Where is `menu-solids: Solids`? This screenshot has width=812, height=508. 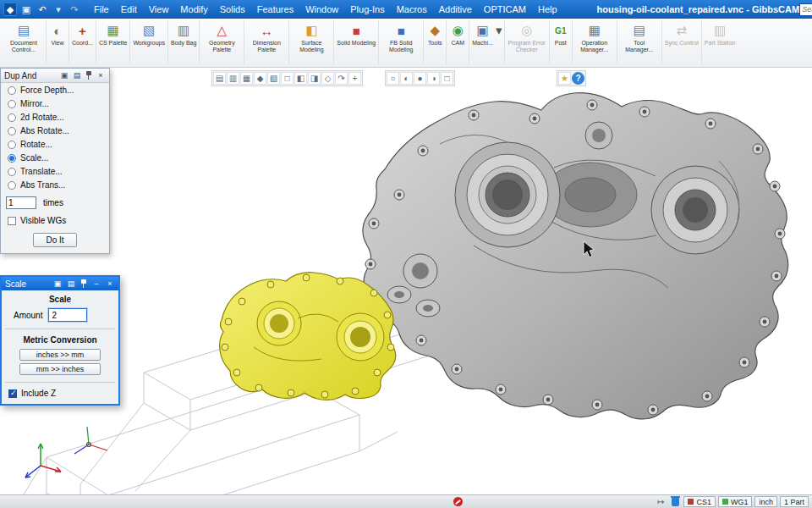 menu-solids: Solids is located at coordinates (233, 9).